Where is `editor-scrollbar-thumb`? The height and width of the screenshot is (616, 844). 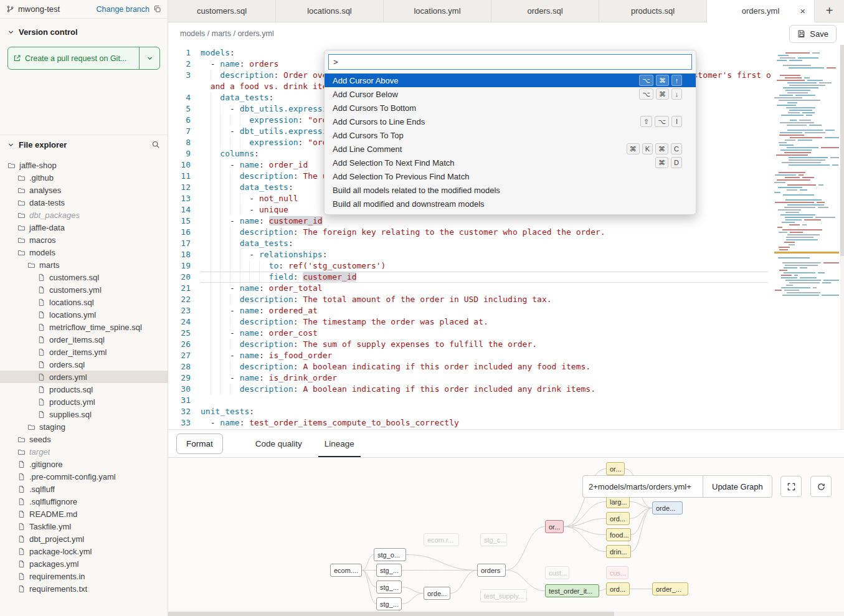
editor-scrollbar-thumb is located at coordinates (842, 151).